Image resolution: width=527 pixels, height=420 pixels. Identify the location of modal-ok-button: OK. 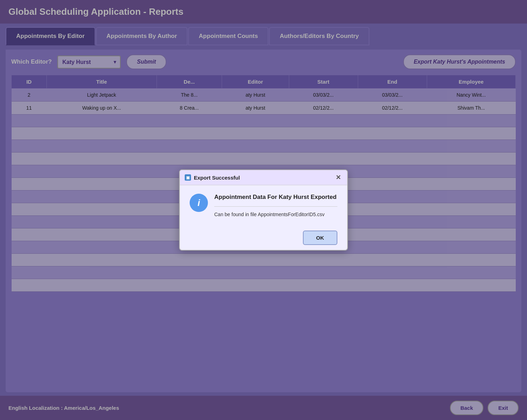
(320, 238).